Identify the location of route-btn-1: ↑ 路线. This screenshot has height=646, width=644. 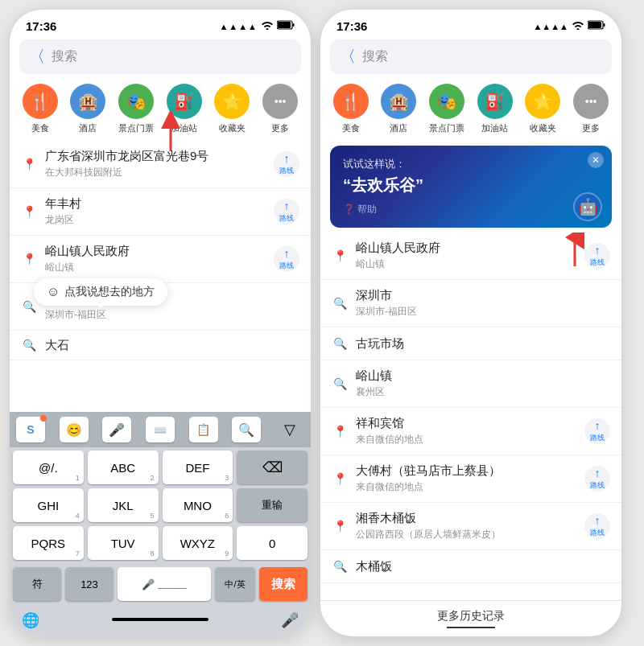
(287, 212).